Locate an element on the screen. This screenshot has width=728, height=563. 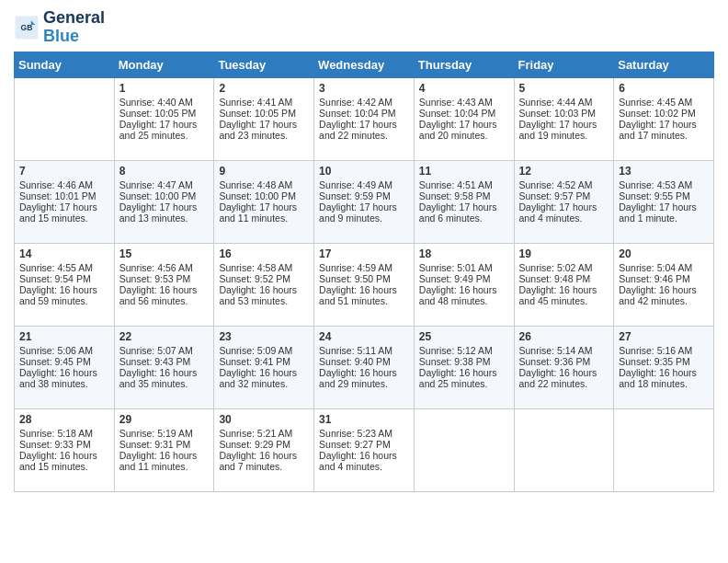
day-info: Sunset: 10:00 PM is located at coordinates (264, 196).